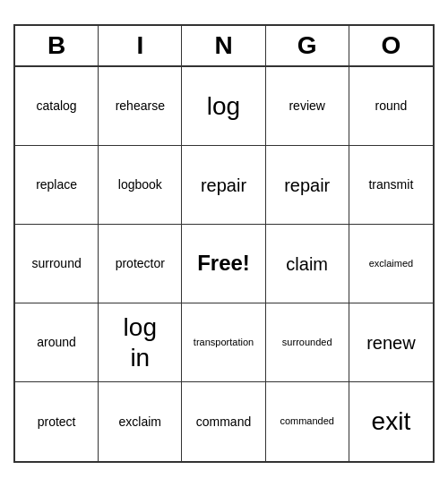 The image size is (448, 487). I want to click on bingo-cell: protector, so click(140, 264).